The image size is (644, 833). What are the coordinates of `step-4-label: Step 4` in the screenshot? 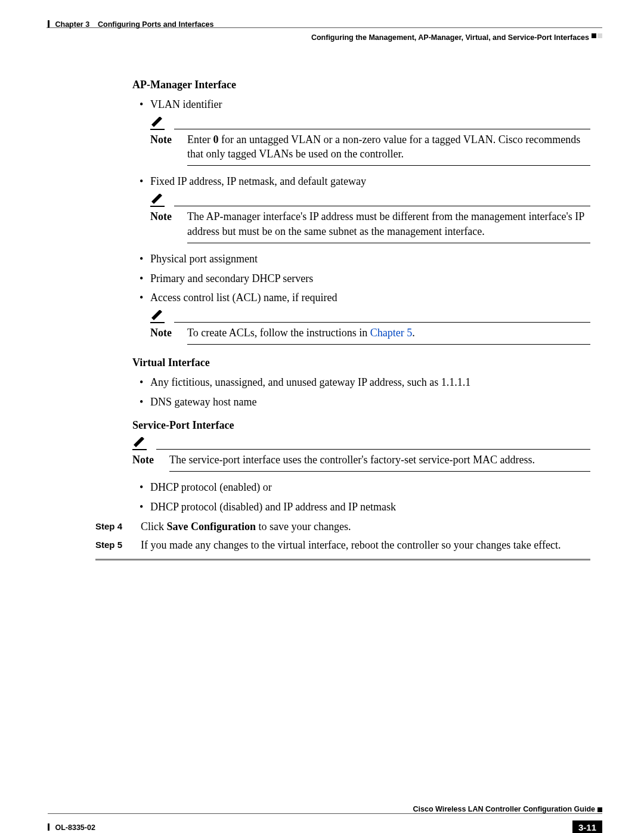 It's located at (113, 527).